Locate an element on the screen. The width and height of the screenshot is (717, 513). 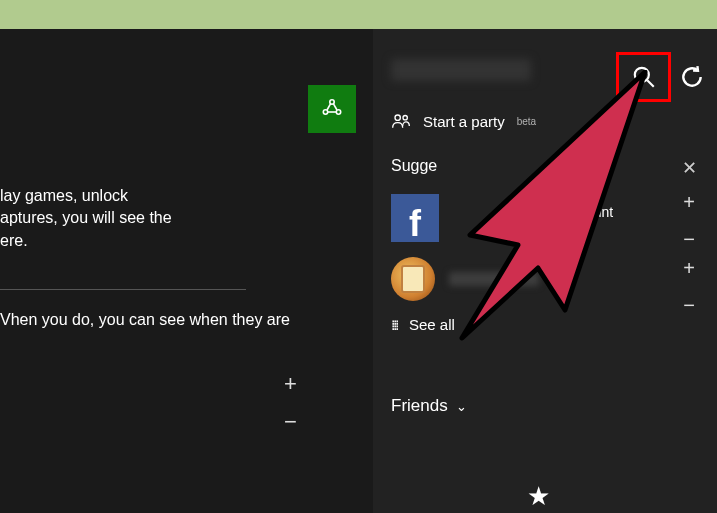
suggested-name-redacted is located at coordinates (494, 279).